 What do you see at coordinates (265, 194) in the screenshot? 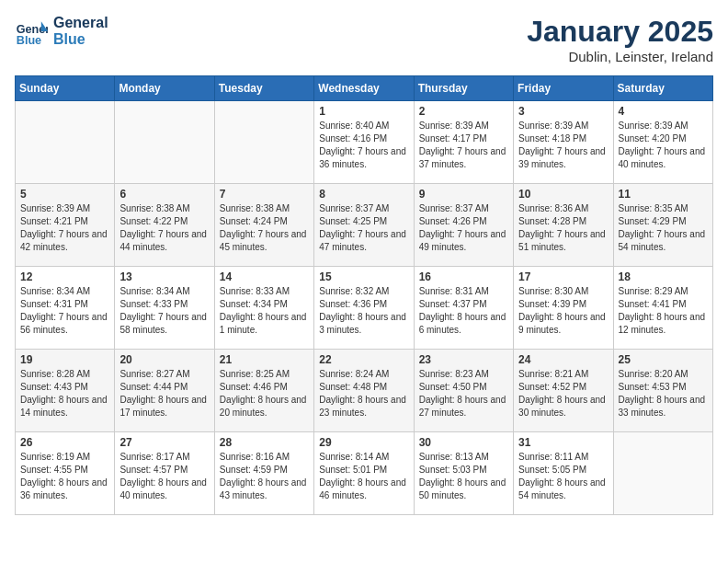
I see `day-number: 7` at bounding box center [265, 194].